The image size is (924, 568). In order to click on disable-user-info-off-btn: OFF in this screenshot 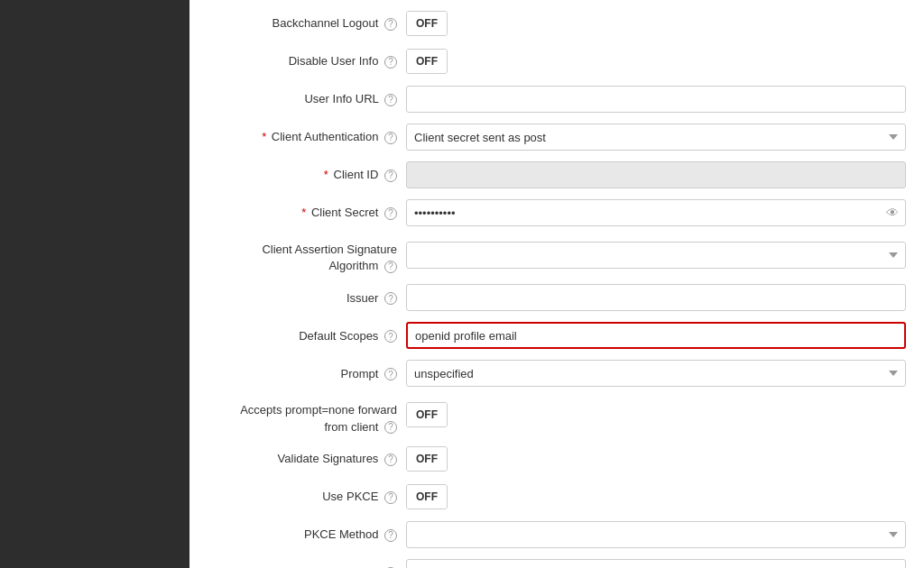, I will do `click(427, 61)`.